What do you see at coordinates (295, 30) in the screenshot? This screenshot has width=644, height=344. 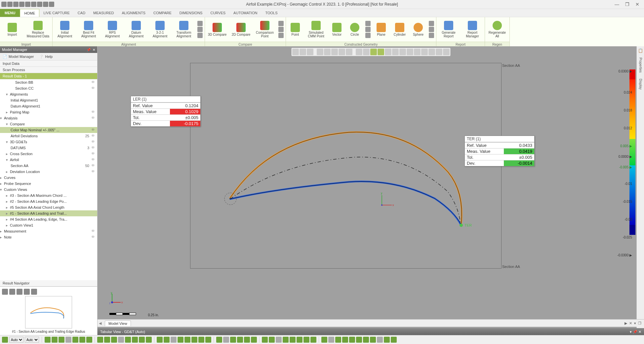 I see `point-button: Point` at bounding box center [295, 30].